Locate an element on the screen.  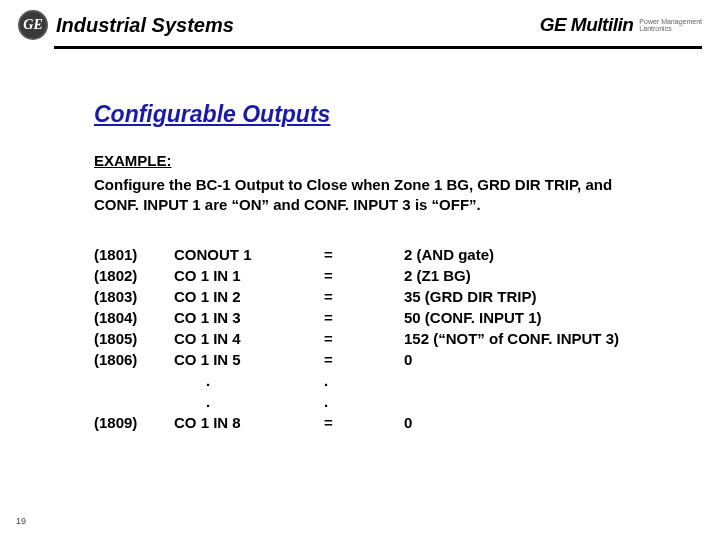
table-row: (1806) CO 1 IN 5 = 0 is located at coordinates (356, 360).